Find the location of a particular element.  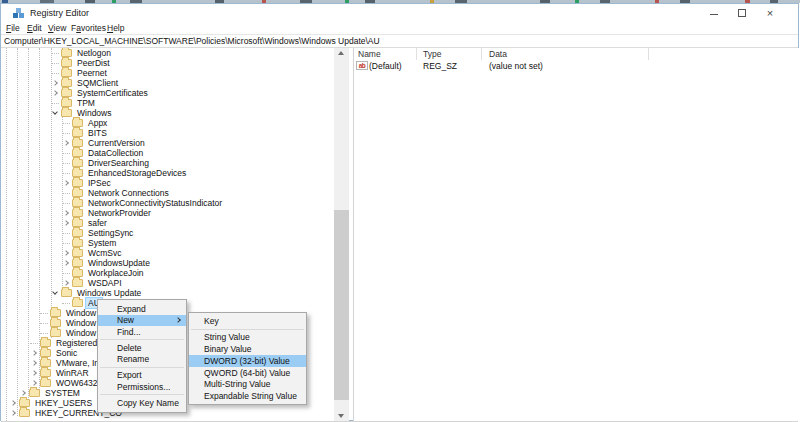

menu-item-copy-key-name: Copy Key Name is located at coordinates (142, 403).